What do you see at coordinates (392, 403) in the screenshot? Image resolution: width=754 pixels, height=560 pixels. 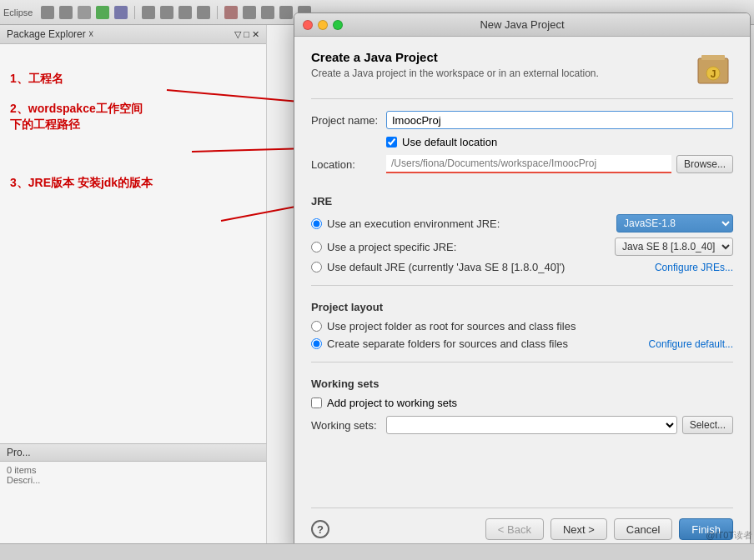 I see `add-to-working-sets-label: Add project to working sets` at bounding box center [392, 403].